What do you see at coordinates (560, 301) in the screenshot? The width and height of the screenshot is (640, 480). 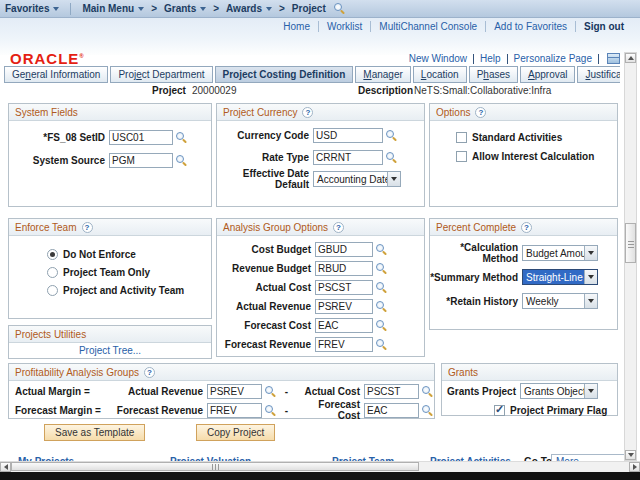 I see `retain-history-select: Weekly` at bounding box center [560, 301].